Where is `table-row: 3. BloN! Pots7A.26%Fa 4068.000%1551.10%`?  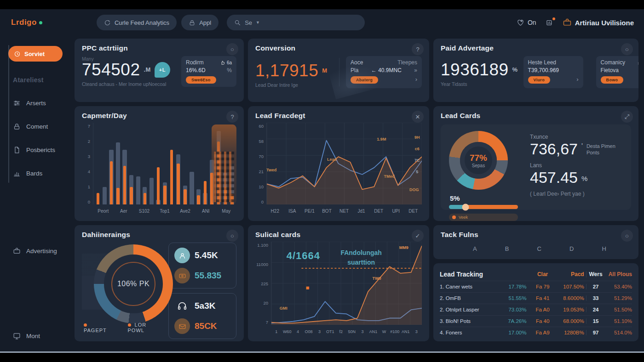
table-row: 3. BloN! Pots7A.26%Fa 4068.000%1551.10% is located at coordinates (536, 321).